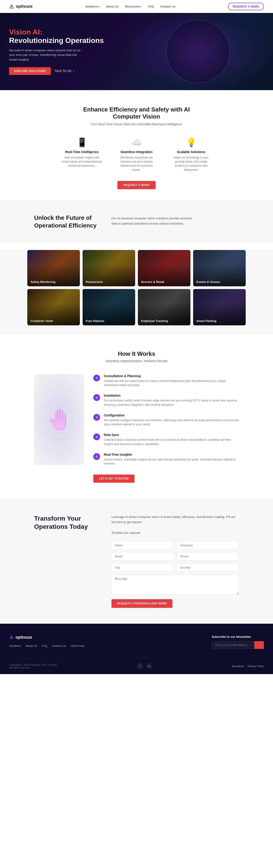 This screenshot has width=273, height=868. What do you see at coordinates (198, 52) in the screenshot?
I see `hero-eye-icon: 👁` at bounding box center [198, 52].